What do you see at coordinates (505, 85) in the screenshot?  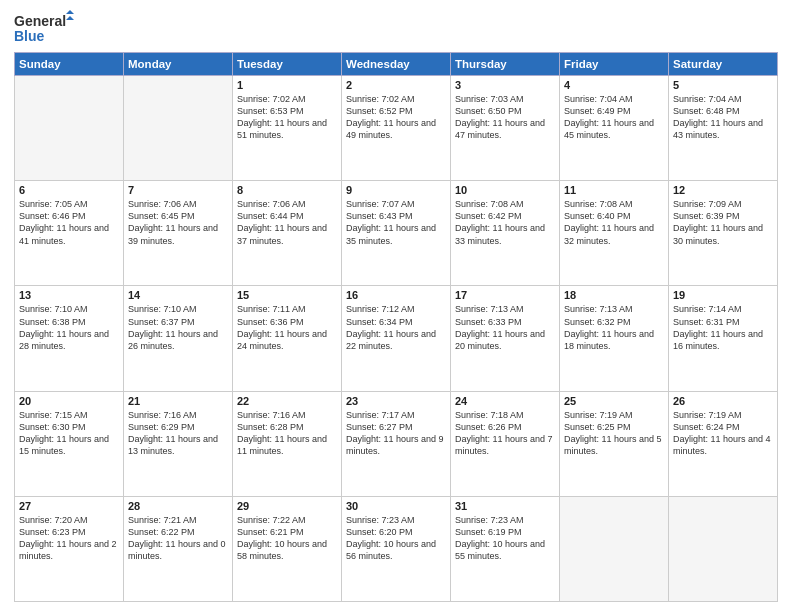 I see `day-number: 3` at bounding box center [505, 85].